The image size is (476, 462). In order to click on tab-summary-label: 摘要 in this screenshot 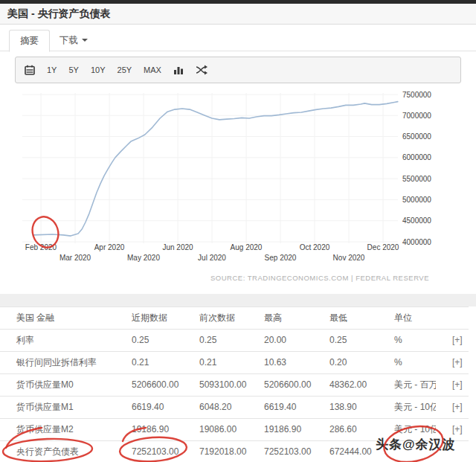, I will do `click(30, 41)`.